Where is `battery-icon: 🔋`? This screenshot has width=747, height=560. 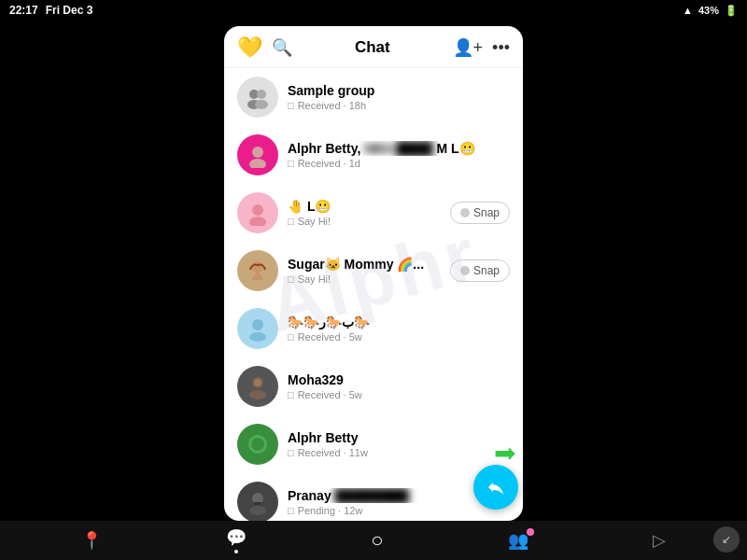
battery-icon: 🔋 is located at coordinates (731, 11).